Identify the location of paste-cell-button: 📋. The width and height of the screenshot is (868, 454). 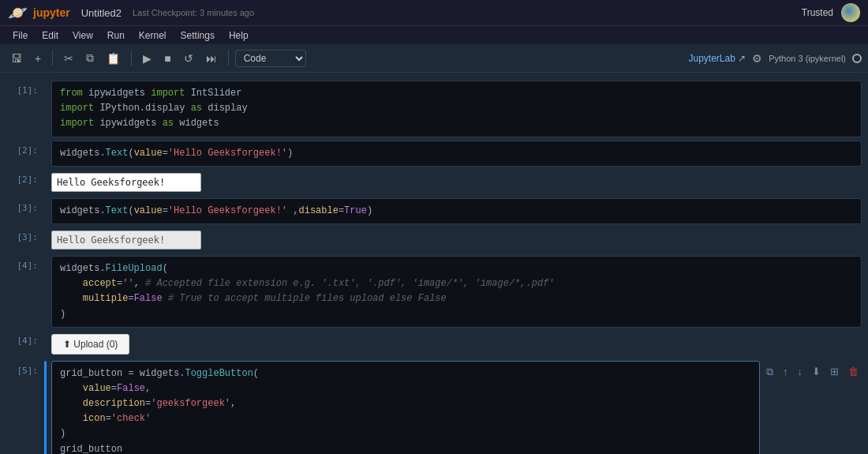
(114, 58).